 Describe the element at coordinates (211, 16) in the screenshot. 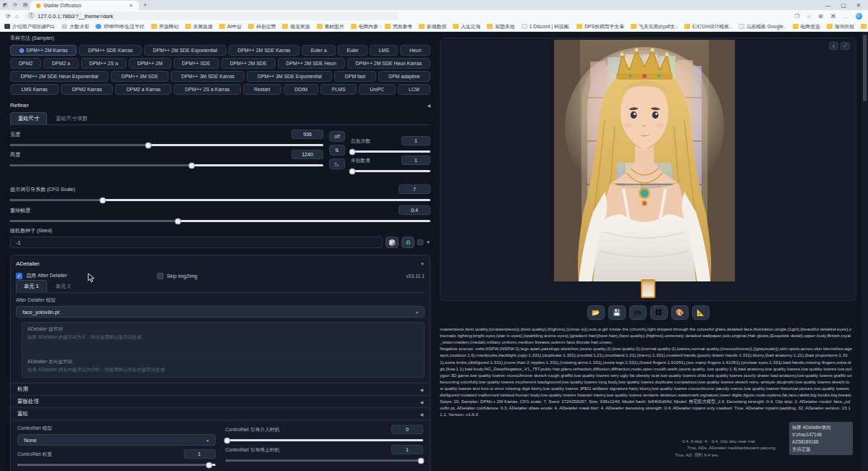

I see `url-field: ⓘ 127.0.0.1:7860/?__theme=dark` at that location.